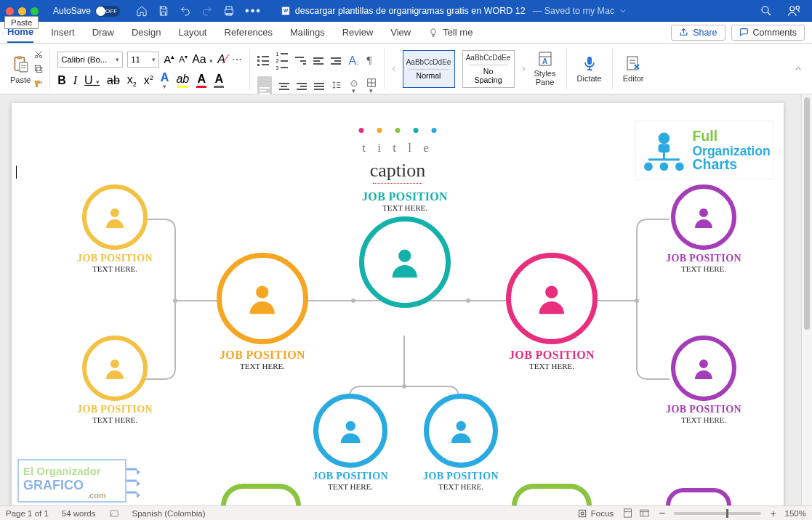  Describe the element at coordinates (263, 61) in the screenshot. I see `bullets-icon` at that location.